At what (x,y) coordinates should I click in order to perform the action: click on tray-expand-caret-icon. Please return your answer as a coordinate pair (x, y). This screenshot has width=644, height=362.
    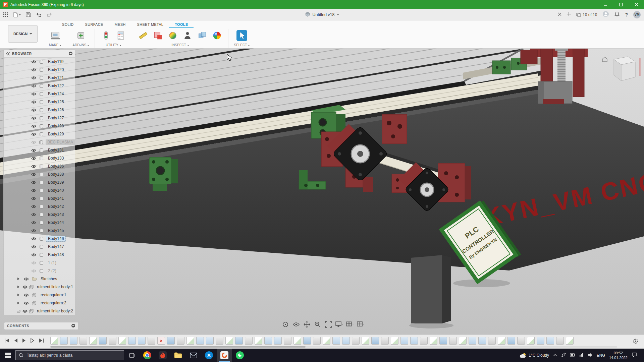
    Looking at the image, I should click on (555, 355).